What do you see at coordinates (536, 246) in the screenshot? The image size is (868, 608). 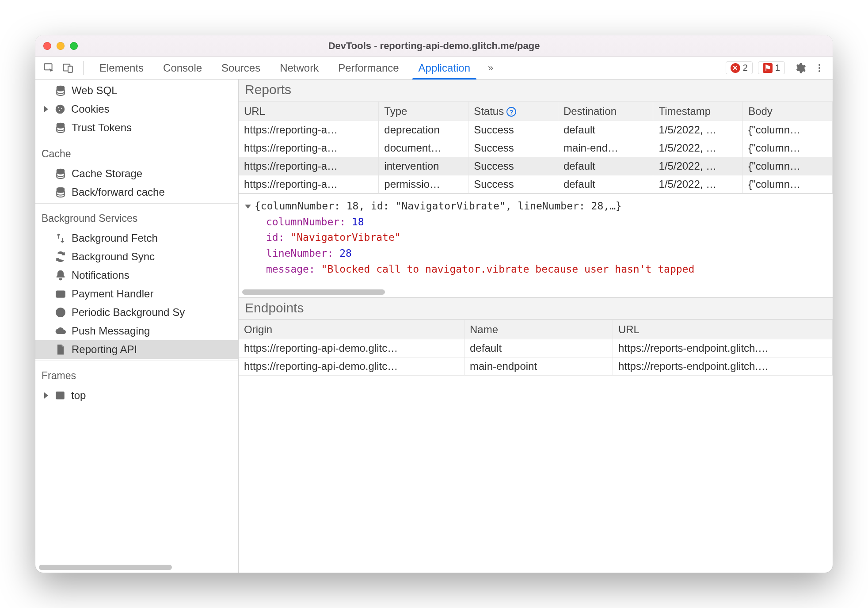 I see `report-body-viewer: {columnNumber: 18, id: "NavigatorVibrate…` at bounding box center [536, 246].